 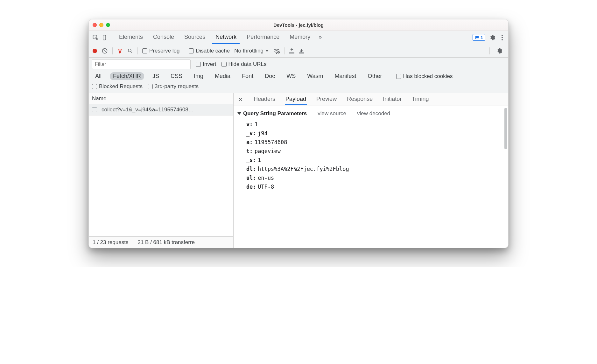 What do you see at coordinates (130, 51) in the screenshot?
I see `search-icon` at bounding box center [130, 51].